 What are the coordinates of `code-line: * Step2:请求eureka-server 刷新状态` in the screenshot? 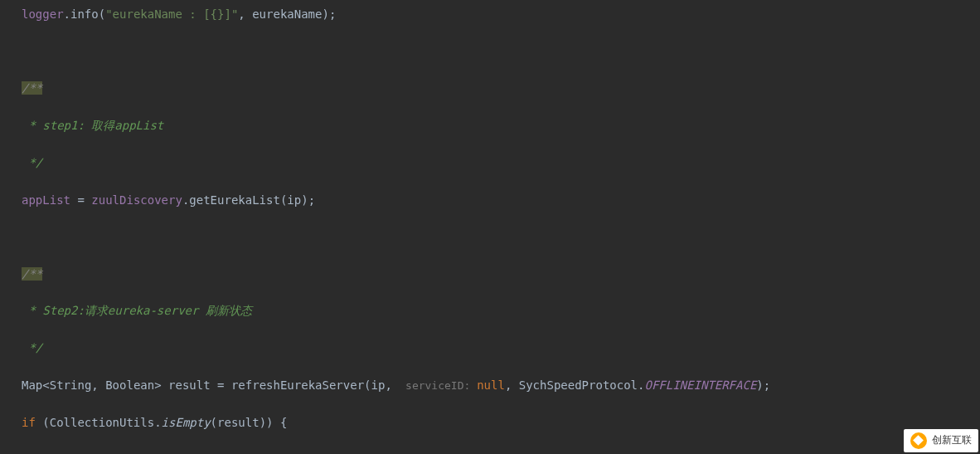 It's located at (501, 310).